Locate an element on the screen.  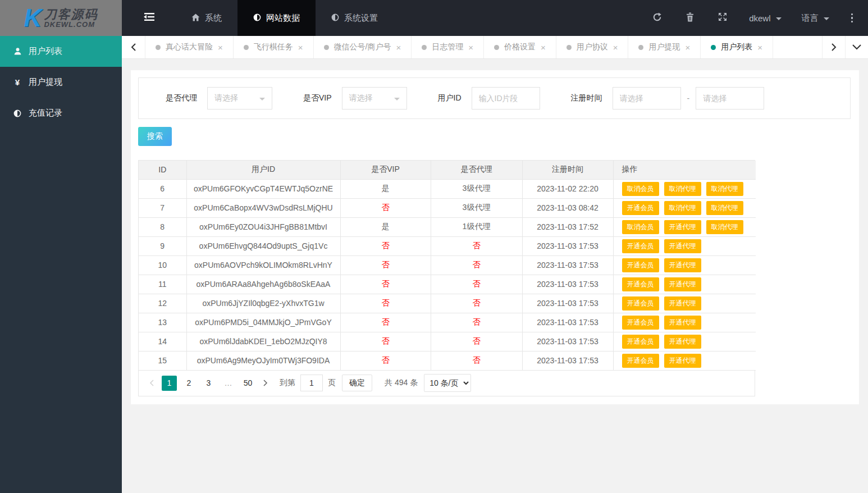
top-nav-item-网站数据: 网站数据 is located at coordinates (276, 18).